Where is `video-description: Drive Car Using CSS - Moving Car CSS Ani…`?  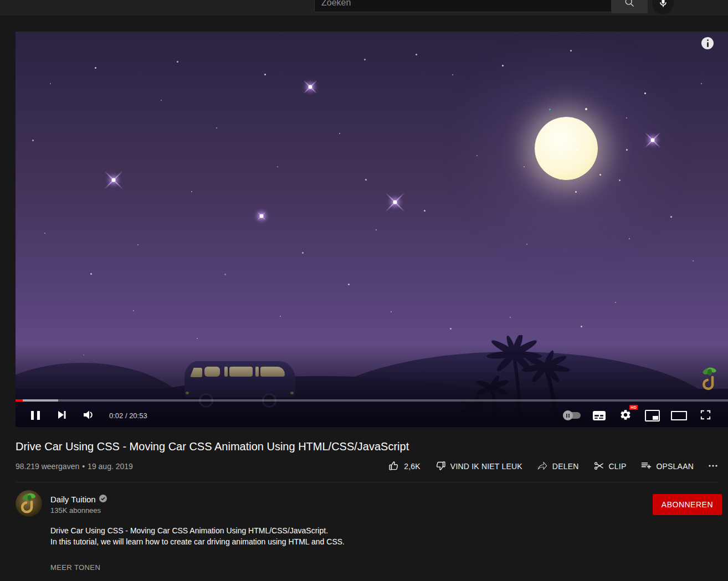 video-description: Drive Car Using CSS - Moving Car CSS Ani… is located at coordinates (261, 536).